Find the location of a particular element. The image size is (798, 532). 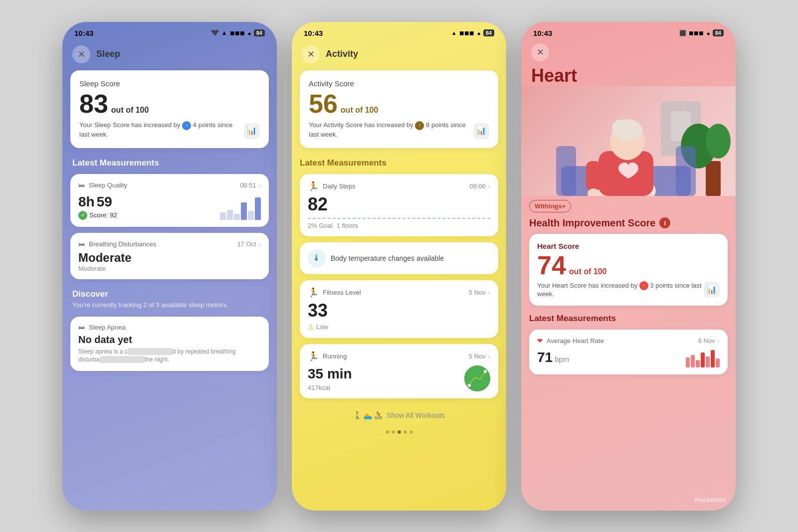

status-time-heart: 10:43 is located at coordinates (543, 33).